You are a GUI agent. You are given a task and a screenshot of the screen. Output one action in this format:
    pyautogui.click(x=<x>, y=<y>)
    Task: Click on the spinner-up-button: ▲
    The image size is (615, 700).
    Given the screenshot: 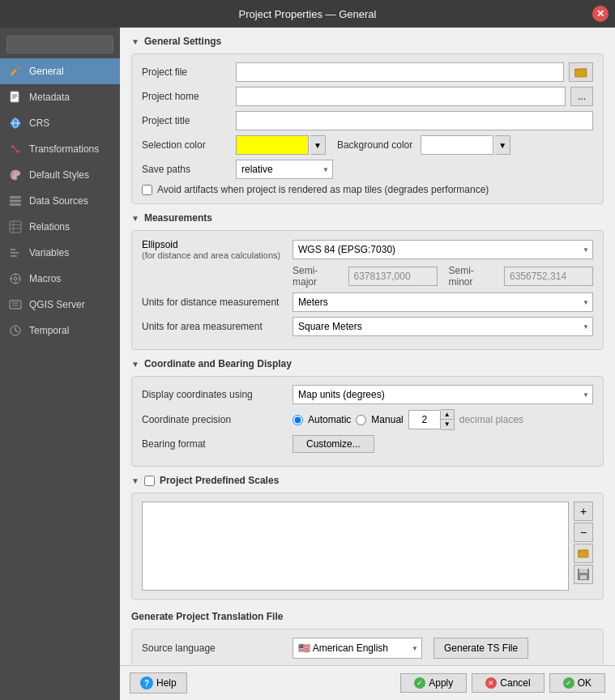 What is the action you would take?
    pyautogui.click(x=447, y=415)
    